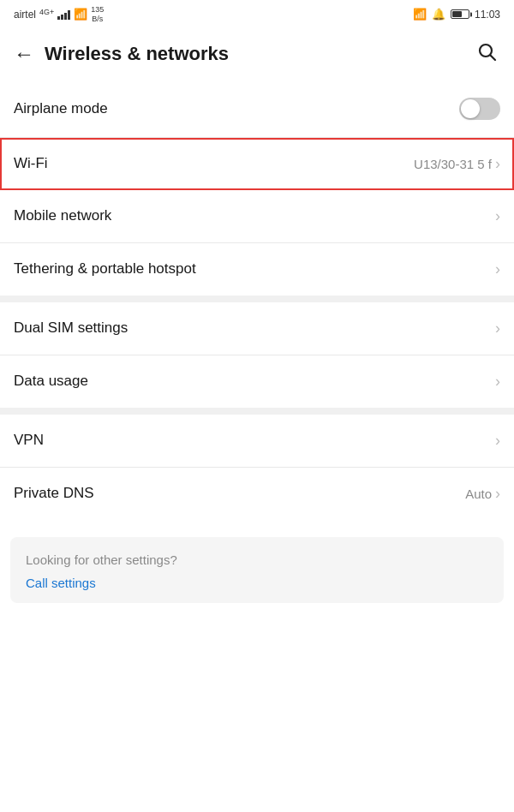  What do you see at coordinates (257, 560) in the screenshot?
I see `bottom-card-text: Looking for other settings?` at bounding box center [257, 560].